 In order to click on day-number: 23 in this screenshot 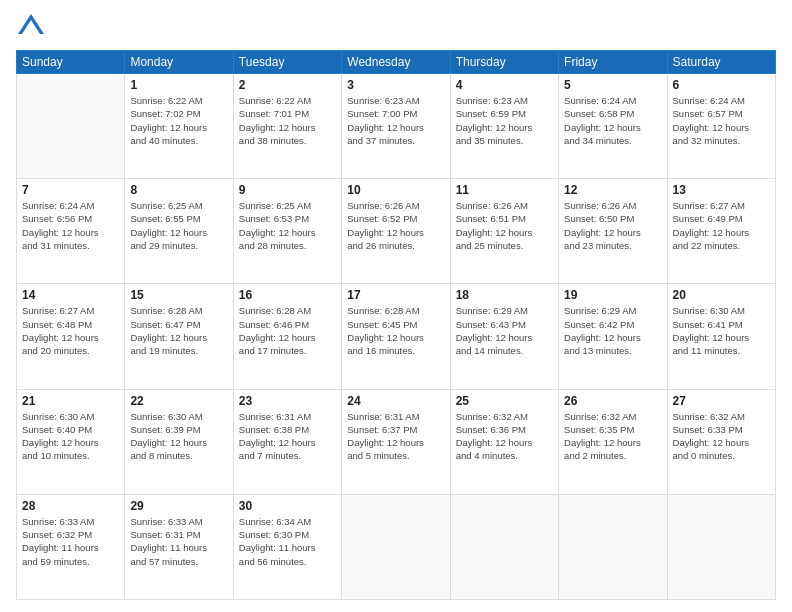, I will do `click(288, 401)`.